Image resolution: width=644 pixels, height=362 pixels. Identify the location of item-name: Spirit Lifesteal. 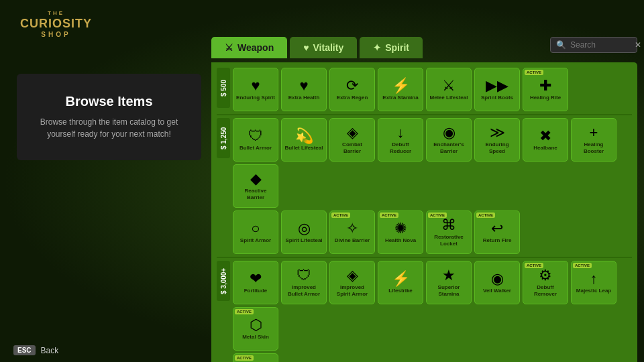
(303, 241).